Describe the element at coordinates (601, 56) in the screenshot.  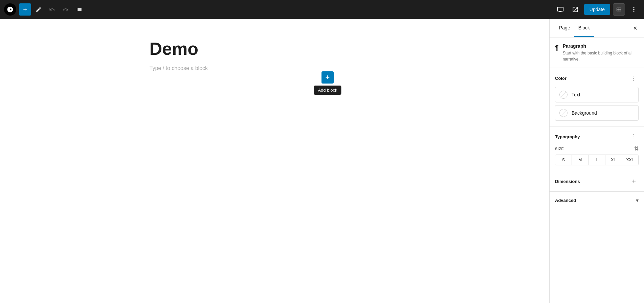
I see `paragraph-description: Start with the basic building block of a…` at that location.